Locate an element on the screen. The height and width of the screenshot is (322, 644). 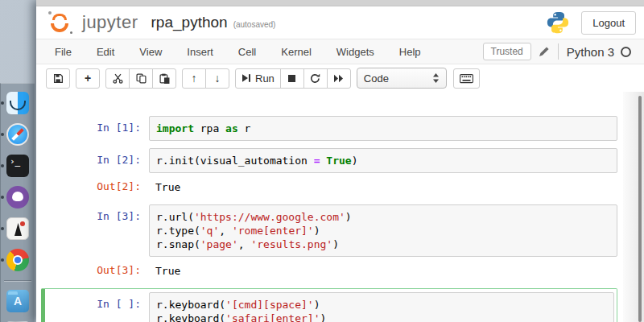
cut-cell-button is located at coordinates (118, 79).